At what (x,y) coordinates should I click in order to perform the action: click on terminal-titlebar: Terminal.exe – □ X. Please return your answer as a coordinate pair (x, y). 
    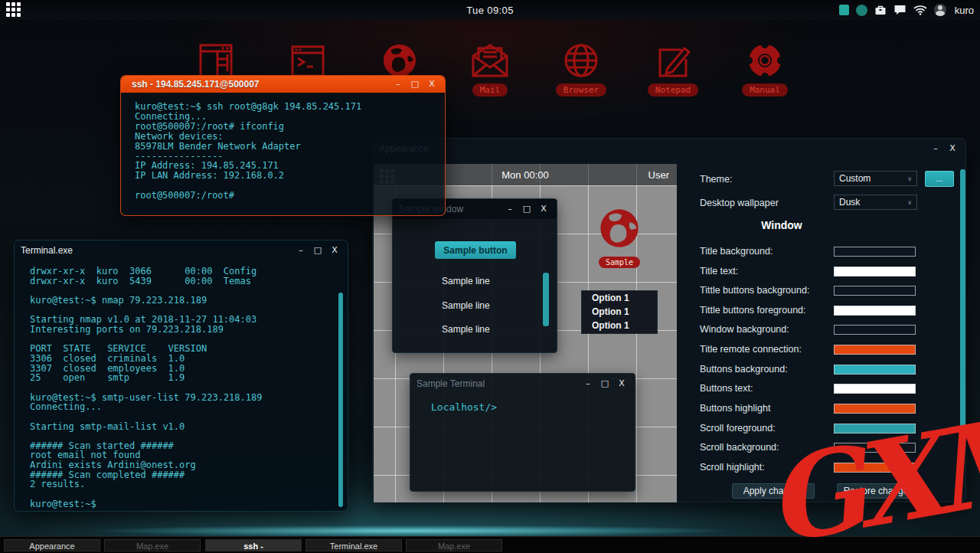
    Looking at the image, I should click on (181, 250).